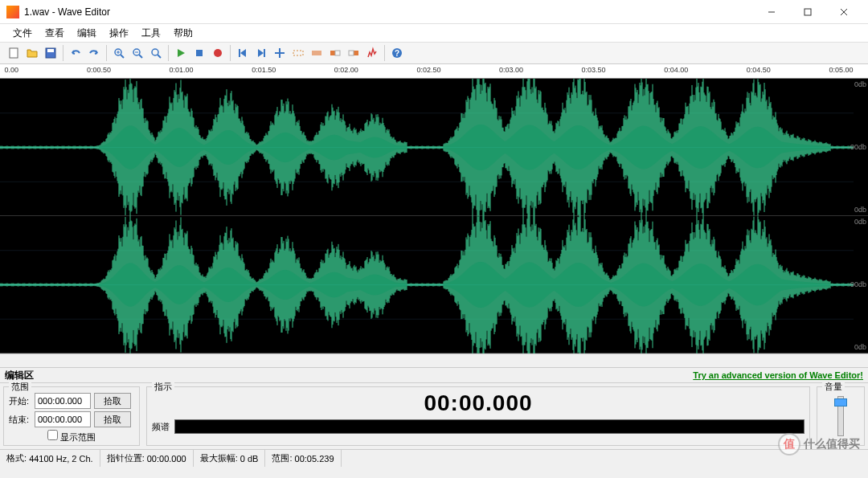  Describe the element at coordinates (807, 12) in the screenshot. I see `maximize-button` at that location.